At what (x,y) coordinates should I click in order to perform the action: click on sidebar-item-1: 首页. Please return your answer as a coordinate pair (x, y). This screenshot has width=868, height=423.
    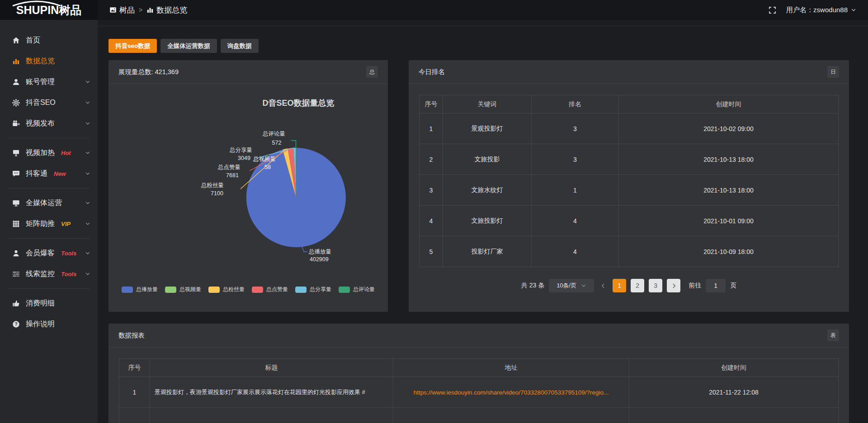
    Looking at the image, I should click on (49, 40).